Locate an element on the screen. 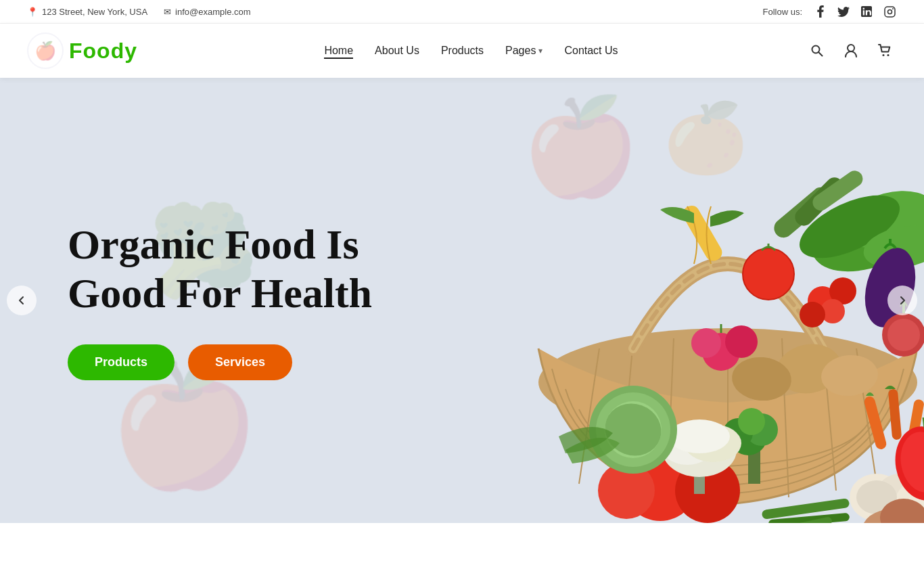 The image size is (924, 567). cart-icon is located at coordinates (885, 51).